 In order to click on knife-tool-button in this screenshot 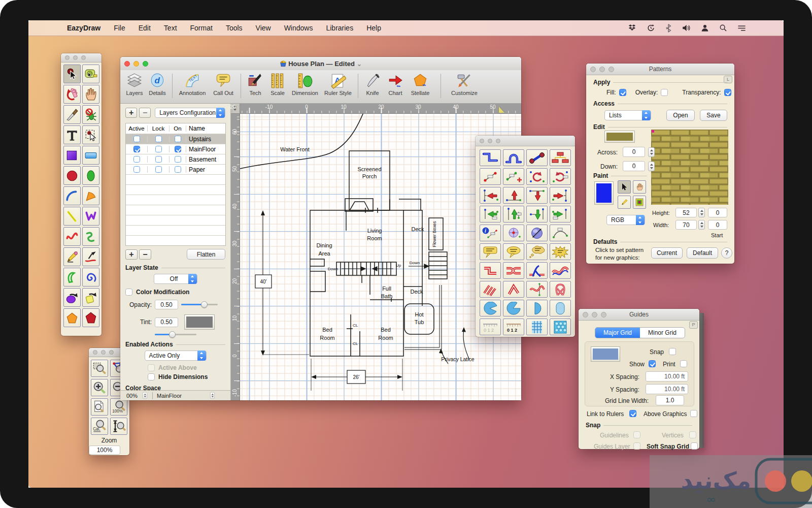, I will do `click(72, 115)`.